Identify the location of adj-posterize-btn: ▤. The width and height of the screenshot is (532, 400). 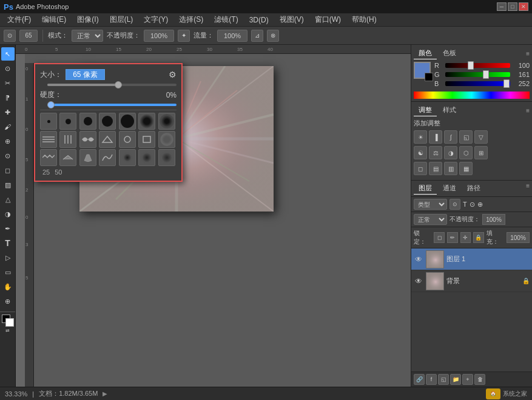
(436, 168).